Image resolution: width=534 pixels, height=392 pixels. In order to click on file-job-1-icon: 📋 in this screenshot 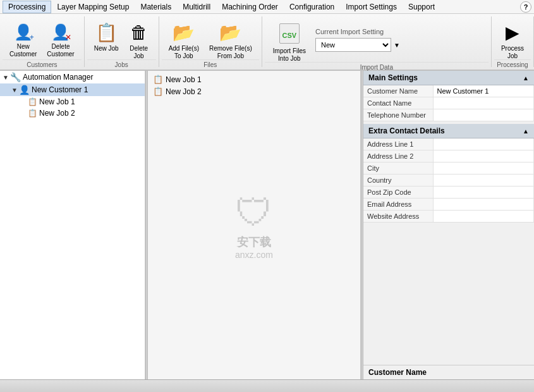, I will do `click(158, 80)`.